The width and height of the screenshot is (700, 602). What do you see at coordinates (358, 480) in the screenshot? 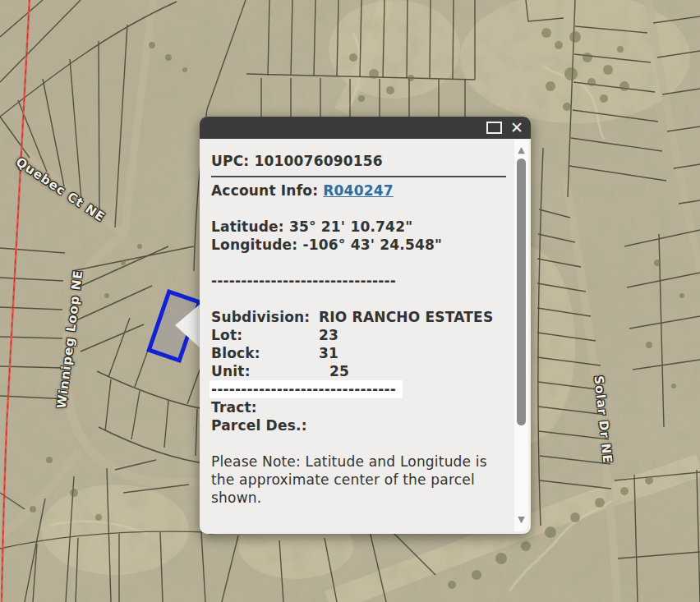
I see `note-text: Please Note: Latitude and Longitude is t…` at bounding box center [358, 480].